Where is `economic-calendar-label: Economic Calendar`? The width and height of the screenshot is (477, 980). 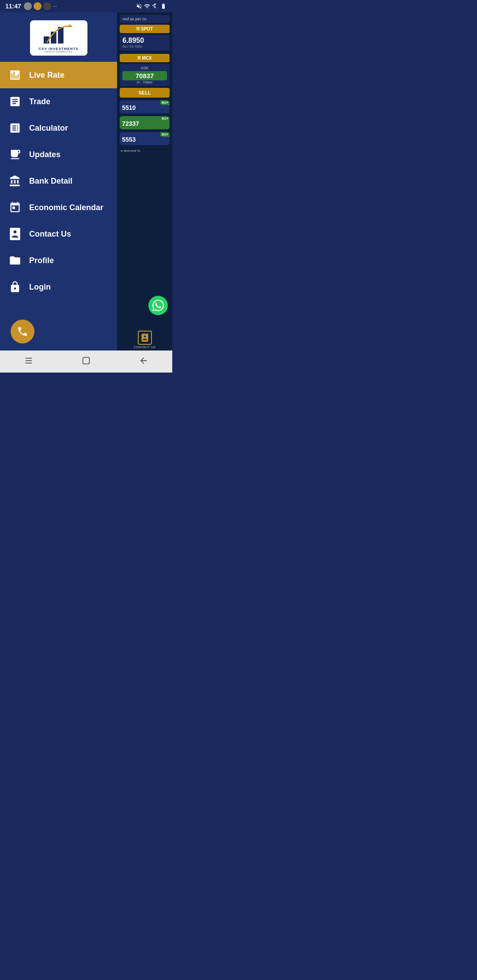 economic-calendar-label: Economic Calendar is located at coordinates (66, 207).